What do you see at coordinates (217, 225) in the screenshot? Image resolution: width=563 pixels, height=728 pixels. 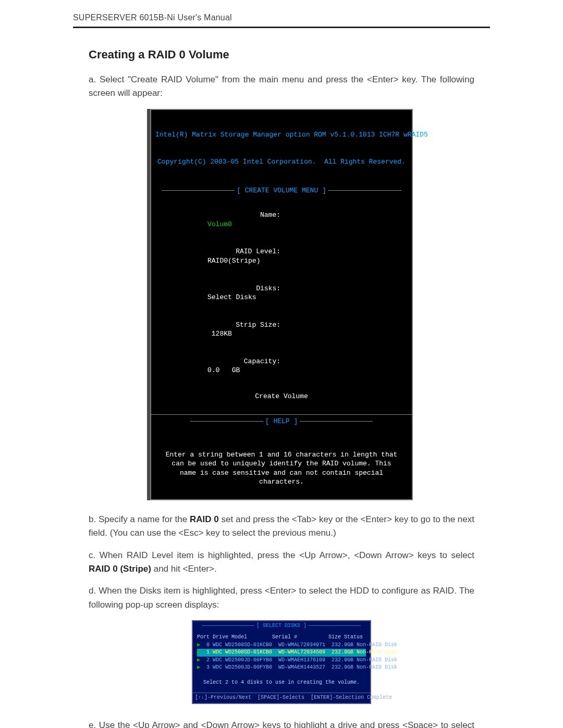 I see `bios-name-value: Volum0` at bounding box center [217, 225].